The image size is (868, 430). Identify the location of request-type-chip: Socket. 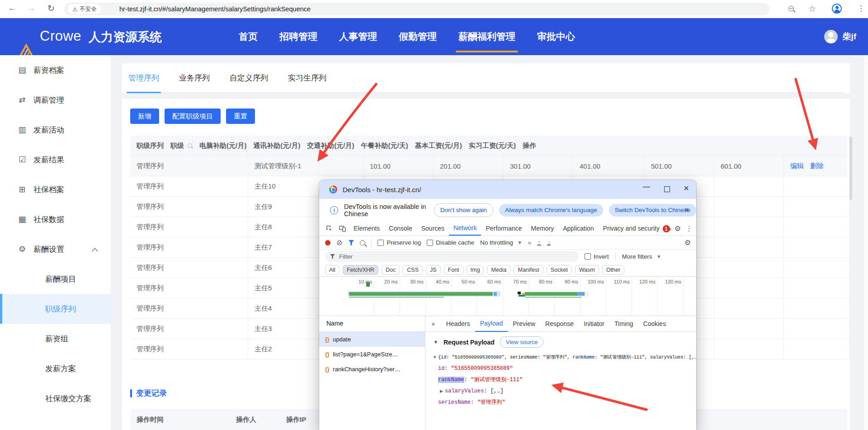
(559, 270).